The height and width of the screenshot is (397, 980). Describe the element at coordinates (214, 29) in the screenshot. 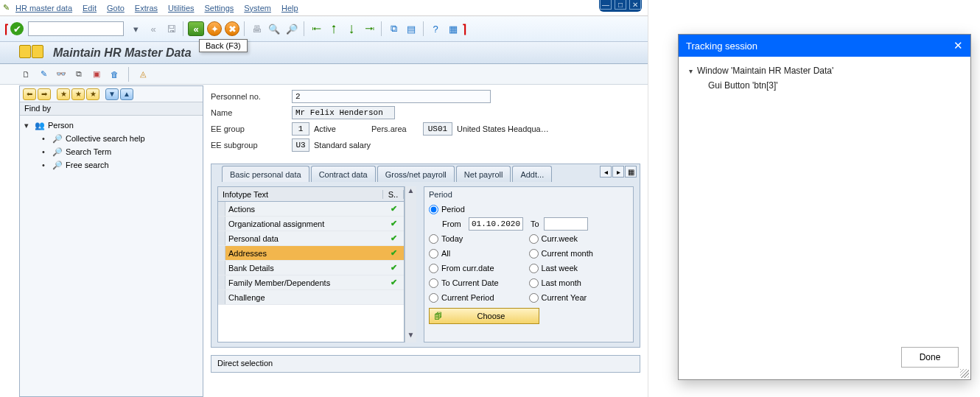

I see `exit-button: ✦` at that location.